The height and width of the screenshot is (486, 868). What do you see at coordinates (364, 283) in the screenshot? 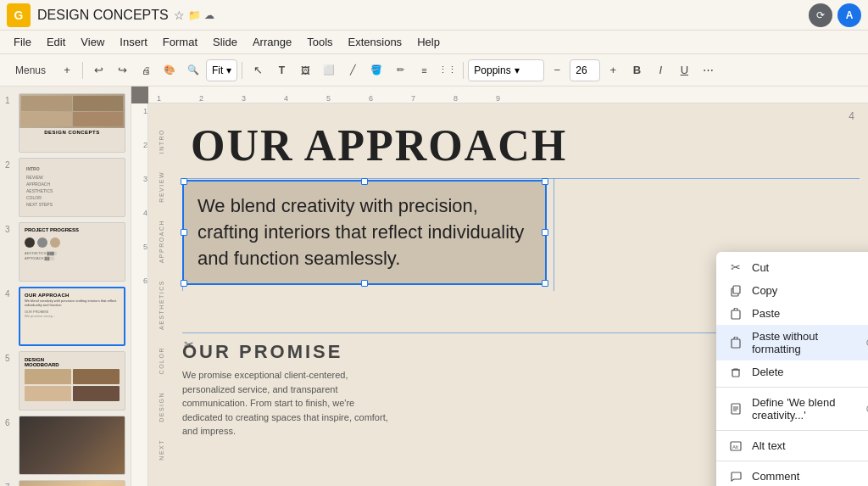
I see `handle-bm` at bounding box center [364, 283].